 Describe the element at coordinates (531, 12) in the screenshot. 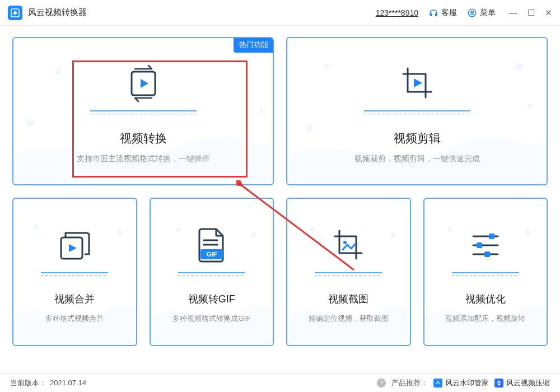

I see `maximize-button: ☐` at that location.